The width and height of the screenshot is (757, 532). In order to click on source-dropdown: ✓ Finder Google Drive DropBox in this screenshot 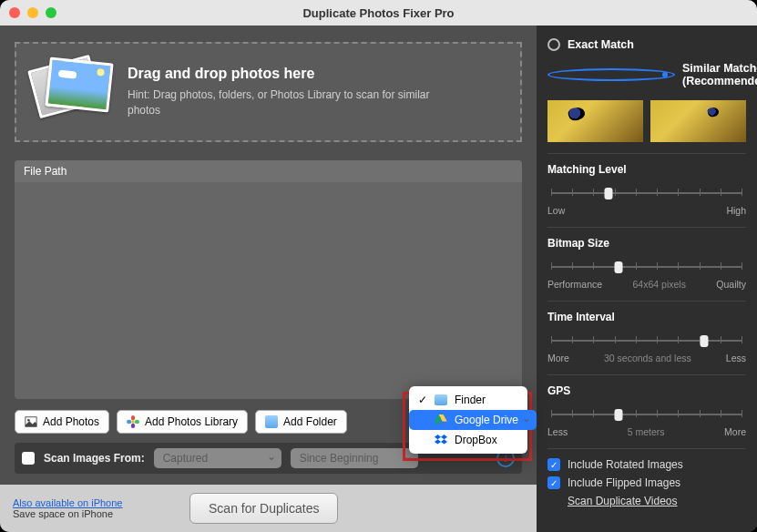, I will do `click(468, 420)`.